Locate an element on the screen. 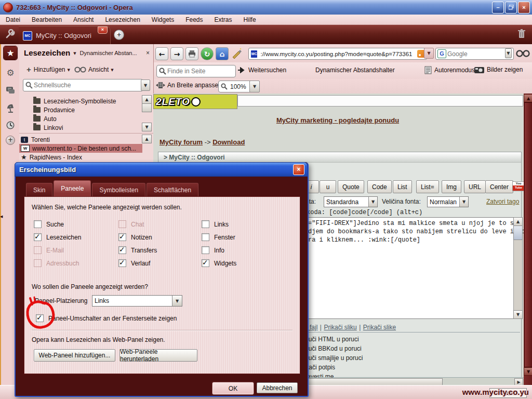  add-bookmark-button: Hinzufügen is located at coordinates (50, 70).